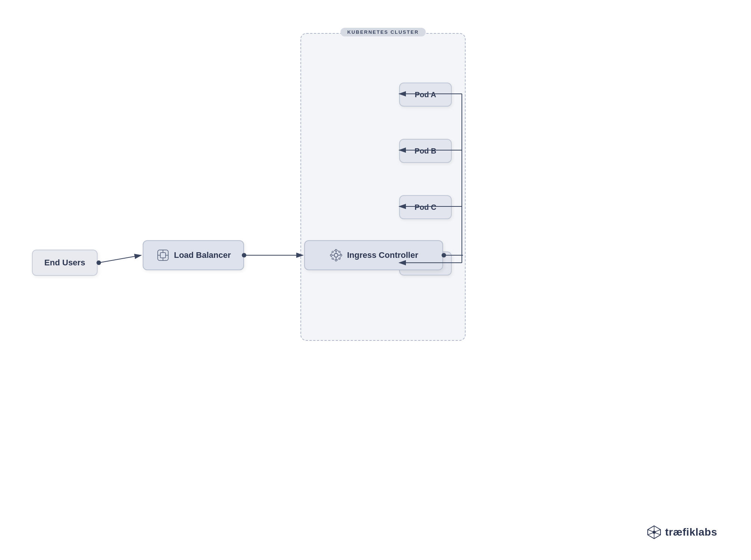  I want to click on pod-b-label: Pod B, so click(425, 151).